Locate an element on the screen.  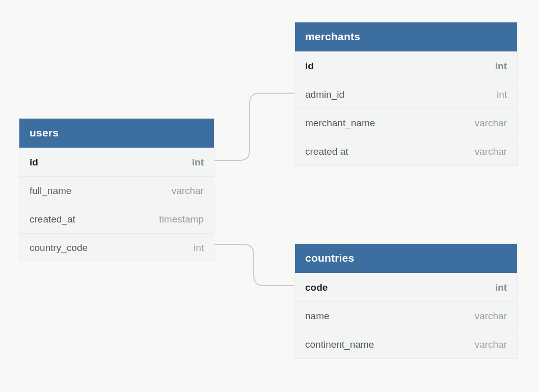
column-type: timestamp is located at coordinates (181, 219).